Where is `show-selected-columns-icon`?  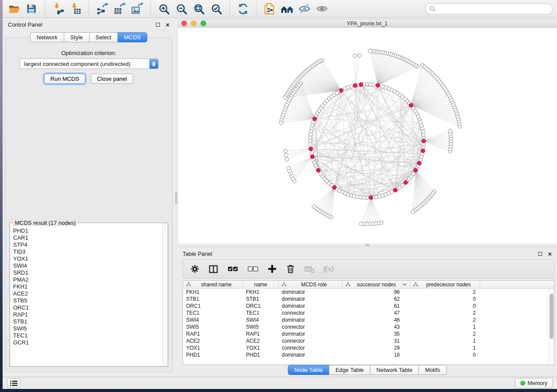 show-selected-columns-icon is located at coordinates (233, 269).